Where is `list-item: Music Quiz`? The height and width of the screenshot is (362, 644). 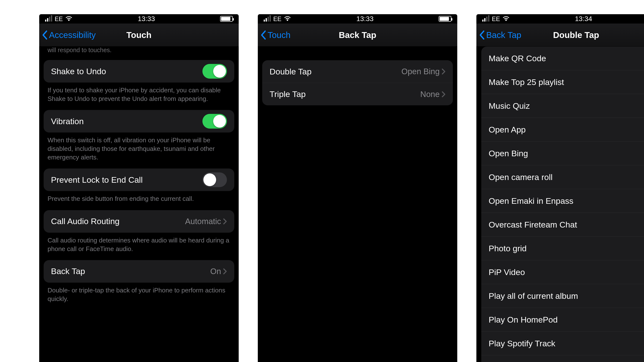
list-item: Music Quiz is located at coordinates (562, 106).